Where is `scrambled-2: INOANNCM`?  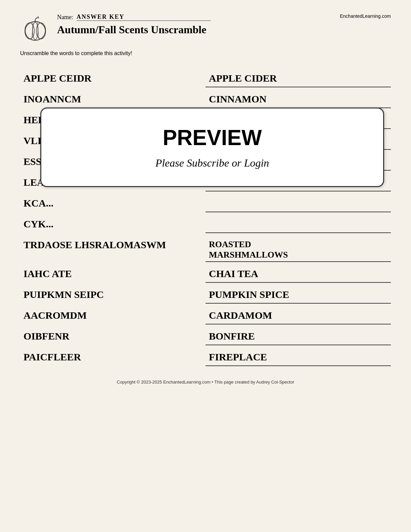
scrambled-2: INOANNCM is located at coordinates (113, 98).